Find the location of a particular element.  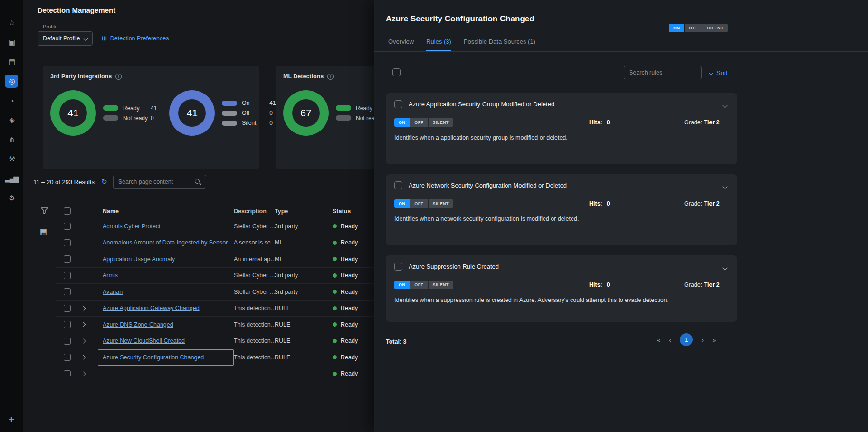

legend-label: On is located at coordinates (256, 103).